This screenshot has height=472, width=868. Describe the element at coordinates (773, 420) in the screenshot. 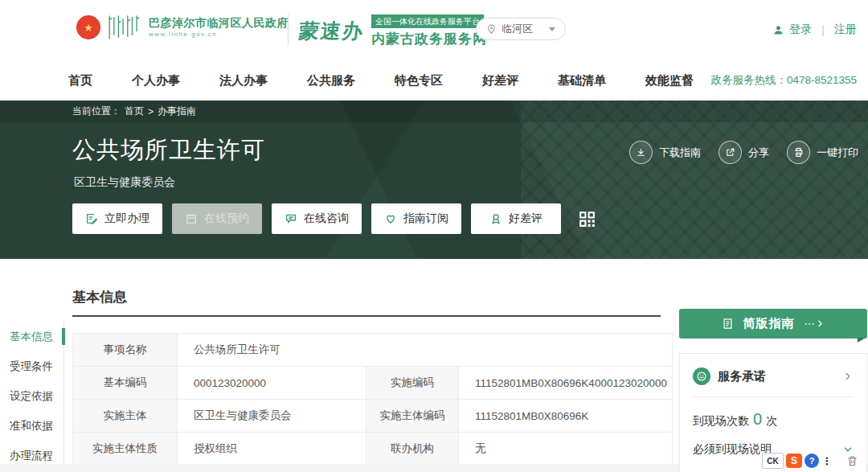

I see `onsite-visits-row: 到现场次数 0 次` at that location.